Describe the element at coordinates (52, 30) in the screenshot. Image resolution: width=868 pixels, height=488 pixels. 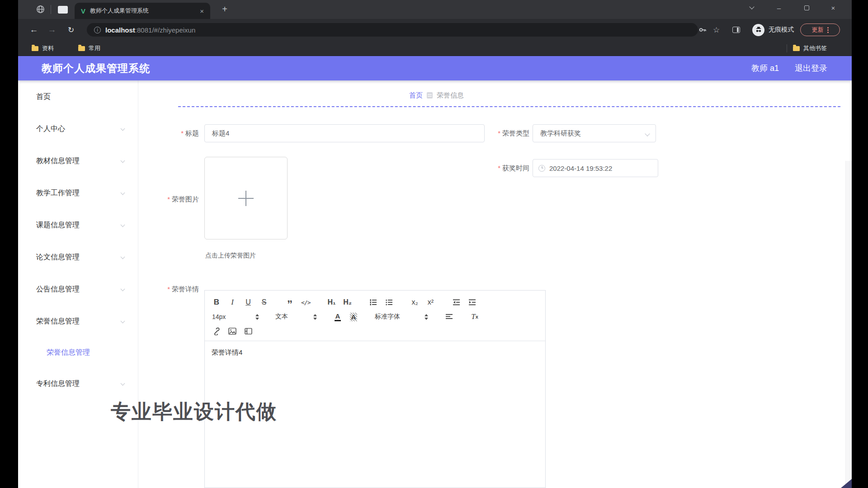
I see `forward-button: →` at that location.